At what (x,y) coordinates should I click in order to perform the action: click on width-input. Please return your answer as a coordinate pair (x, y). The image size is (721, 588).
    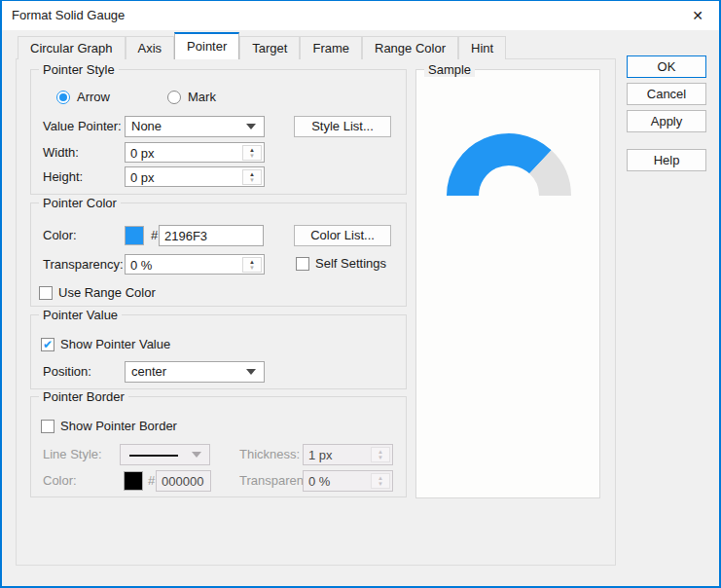
    Looking at the image, I should click on (187, 153).